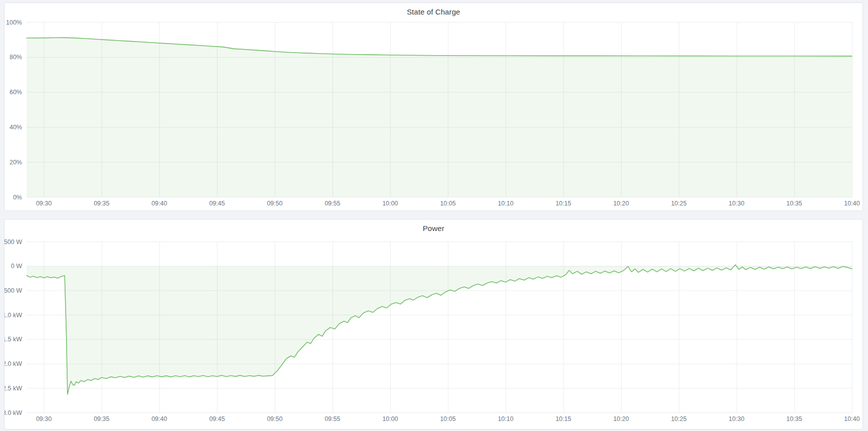 This screenshot has width=868, height=431. I want to click on y-tick-label: -500 W, so click(13, 291).